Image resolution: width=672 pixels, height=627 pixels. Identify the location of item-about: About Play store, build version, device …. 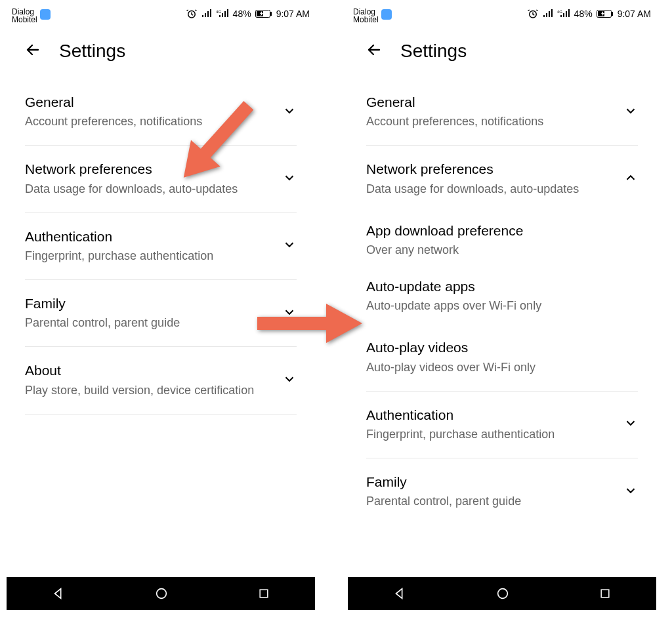
(161, 380).